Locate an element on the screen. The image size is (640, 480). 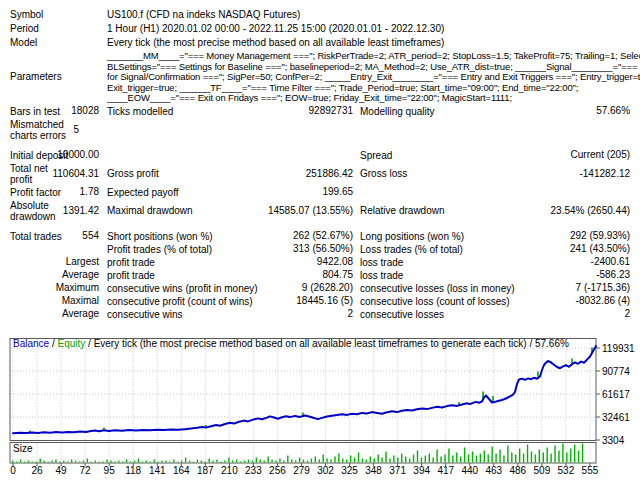
stat-label: consecutive losses is located at coordinates (456, 314).